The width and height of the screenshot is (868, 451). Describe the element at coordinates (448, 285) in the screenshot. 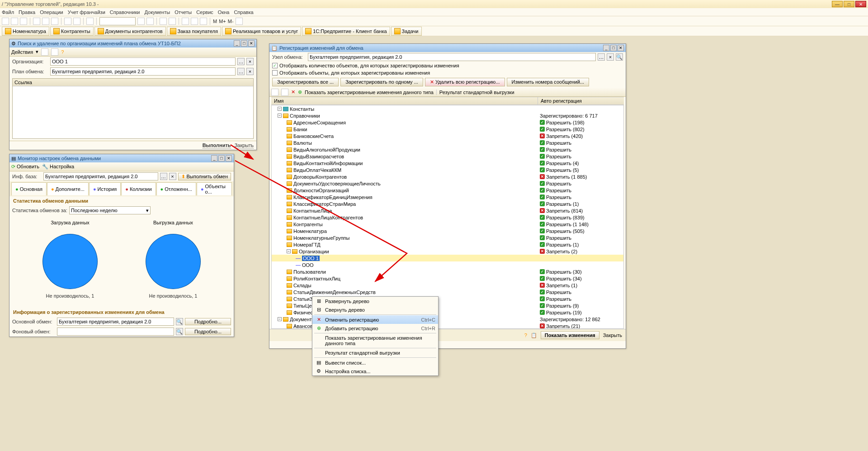

I see `tree-row: Склады✕Запретить (1)` at that location.